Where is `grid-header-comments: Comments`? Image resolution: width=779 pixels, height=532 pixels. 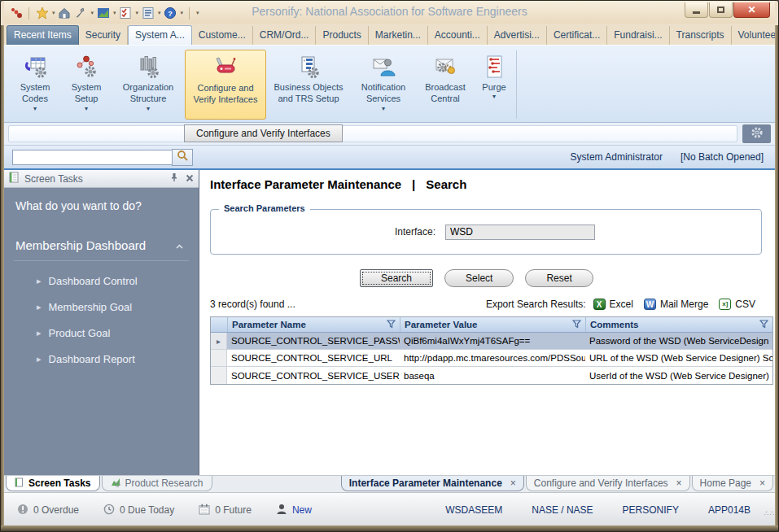
grid-header-comments: Comments is located at coordinates (679, 325).